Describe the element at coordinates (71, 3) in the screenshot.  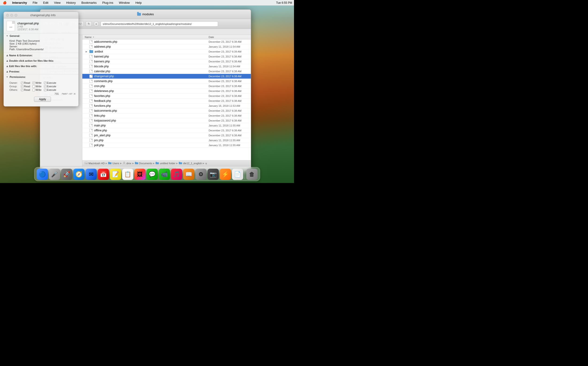
I see `menu-history: History` at that location.